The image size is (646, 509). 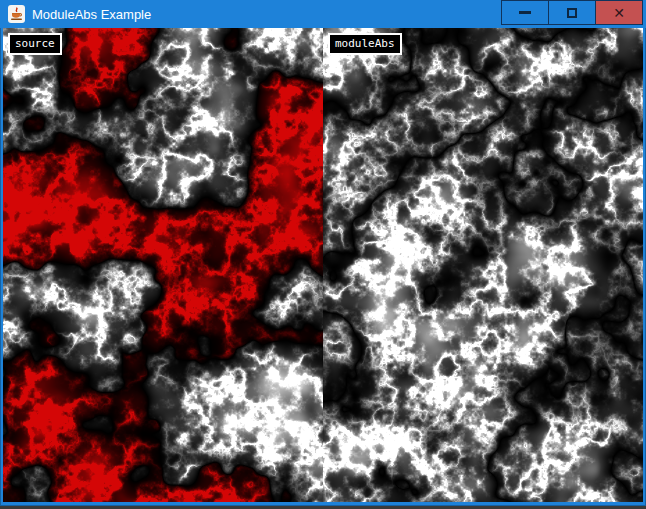 I want to click on close-icon: ✕, so click(x=619, y=13).